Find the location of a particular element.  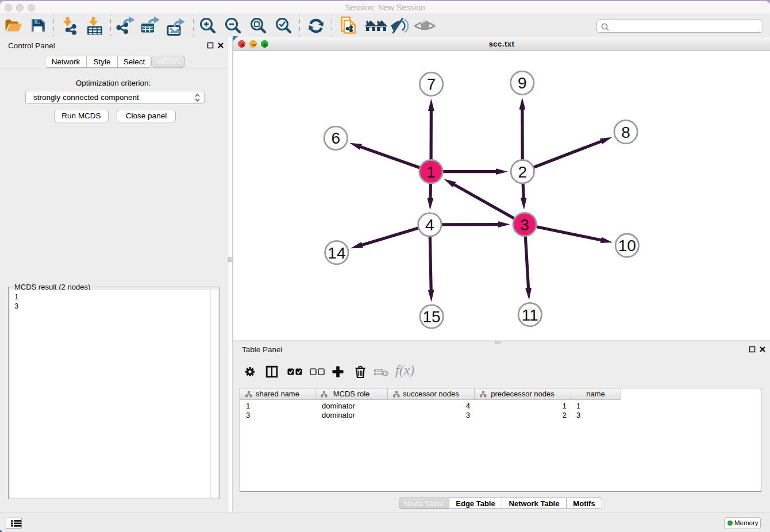

svg-text: 3 is located at coordinates (525, 225).